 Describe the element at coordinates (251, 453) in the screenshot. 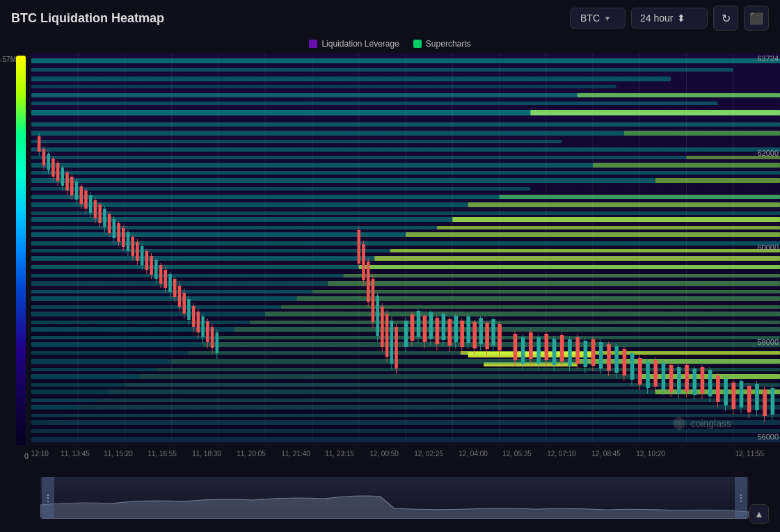

I see `x-label-5: 11, 20:05` at that location.